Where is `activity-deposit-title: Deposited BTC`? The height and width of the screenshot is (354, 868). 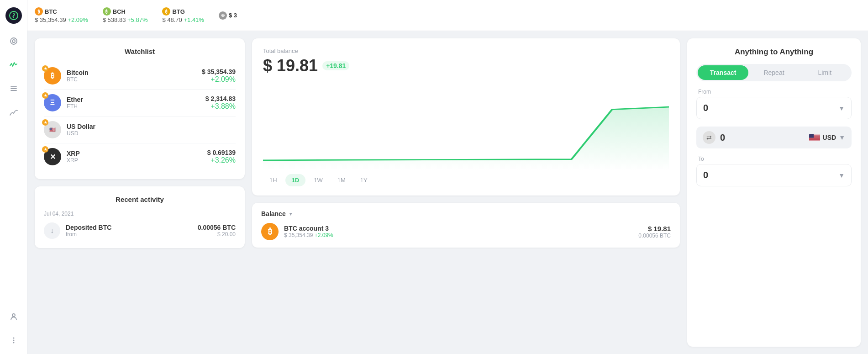 activity-deposit-title: Deposited BTC is located at coordinates (129, 227).